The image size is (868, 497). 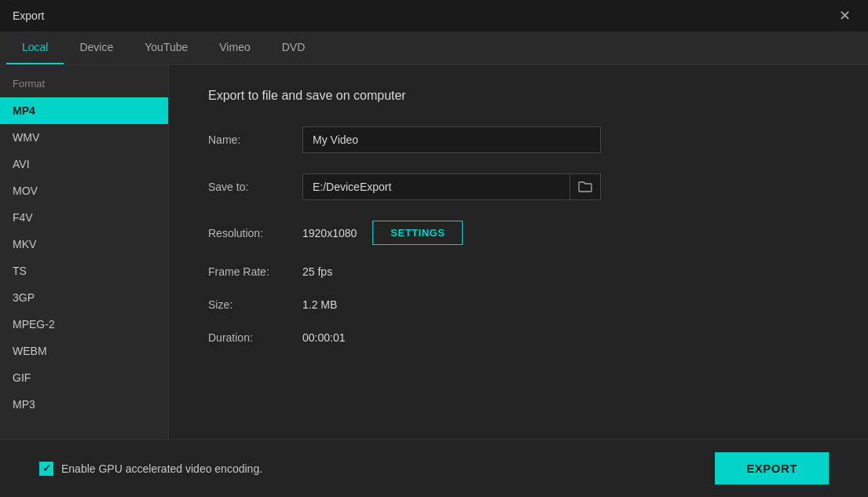 What do you see at coordinates (518, 305) in the screenshot?
I see `size-row: Size: 1.2 MB` at bounding box center [518, 305].